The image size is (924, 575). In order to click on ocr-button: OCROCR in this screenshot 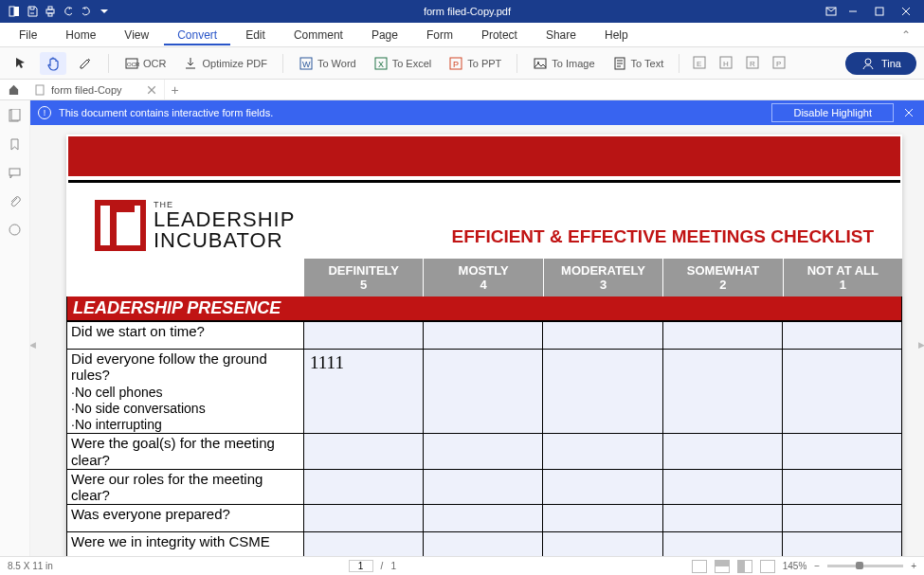, I will do `click(145, 63)`.